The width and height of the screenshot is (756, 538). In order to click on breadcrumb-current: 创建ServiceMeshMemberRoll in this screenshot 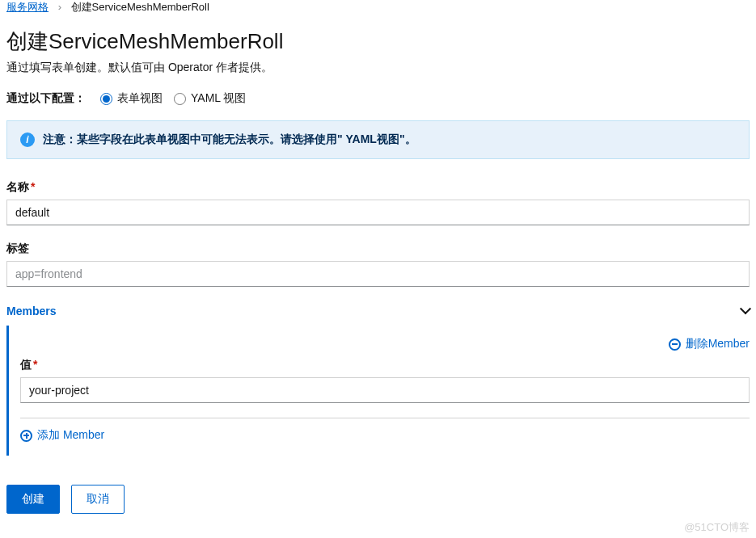, I will do `click(141, 6)`.